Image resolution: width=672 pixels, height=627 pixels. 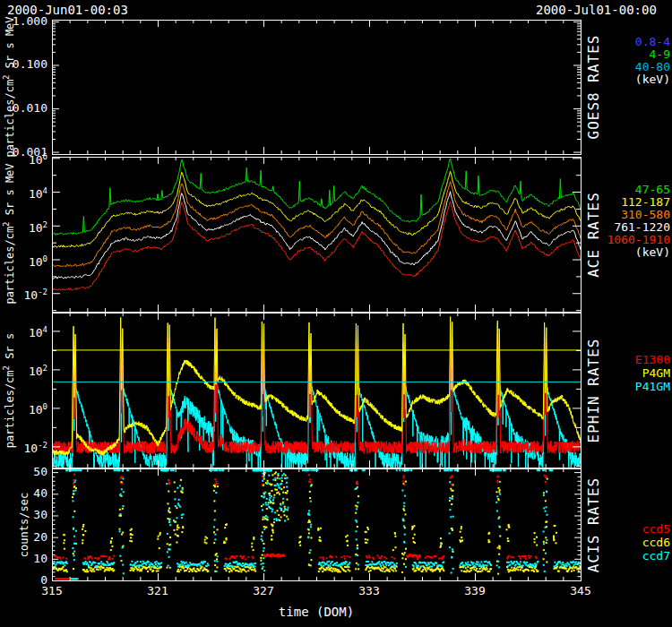 What do you see at coordinates (612, 228) in the screenshot?
I see `ace-legend-item-3: 761-1220` at bounding box center [612, 228].